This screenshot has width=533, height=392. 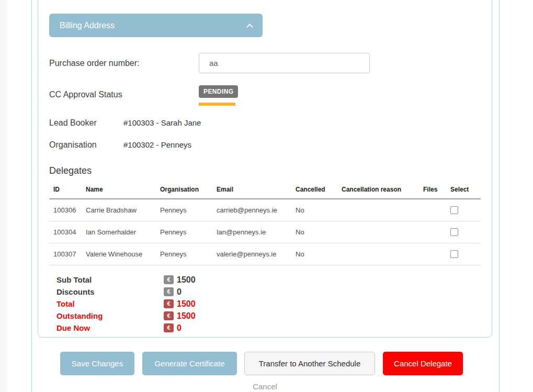 What do you see at coordinates (110, 328) in the screenshot?
I see `total-label: Due Now` at bounding box center [110, 328].